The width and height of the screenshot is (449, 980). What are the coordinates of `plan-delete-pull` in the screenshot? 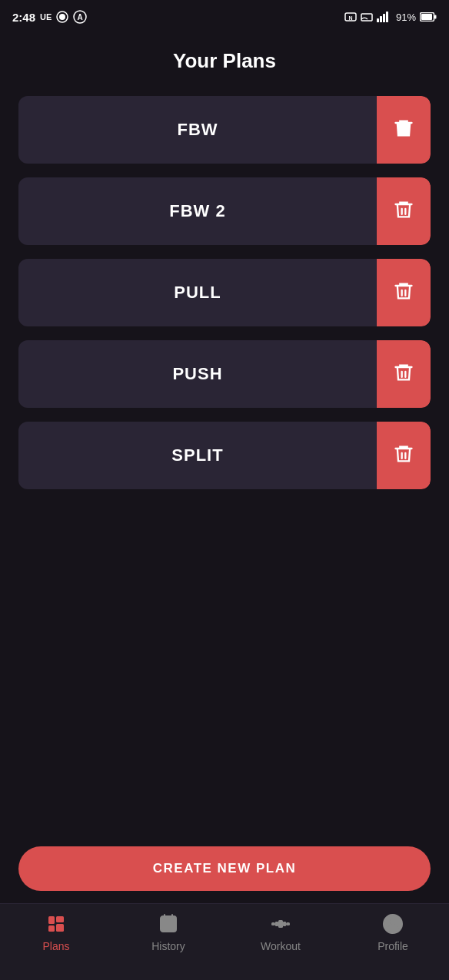 It's located at (404, 293).